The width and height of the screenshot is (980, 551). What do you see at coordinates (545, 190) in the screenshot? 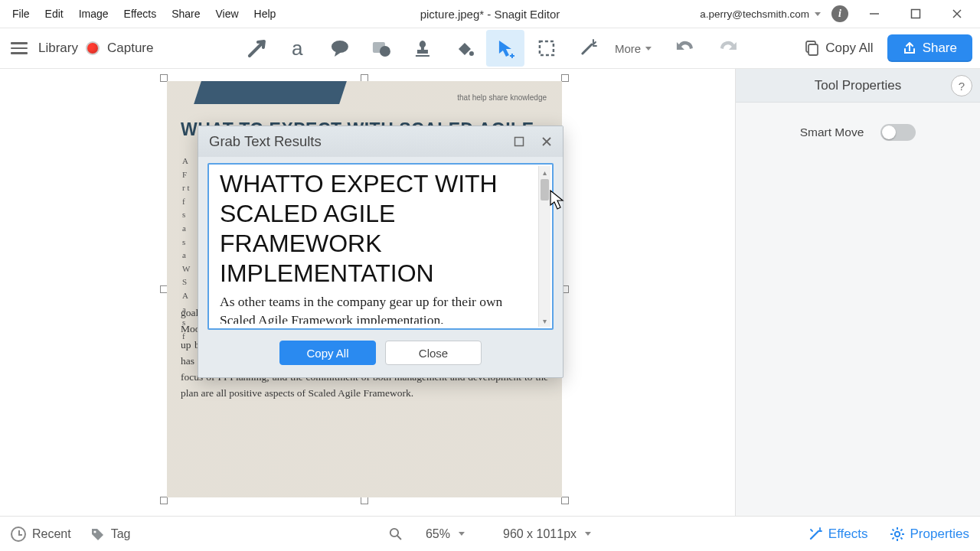
I see `scroll-thumb` at bounding box center [545, 190].